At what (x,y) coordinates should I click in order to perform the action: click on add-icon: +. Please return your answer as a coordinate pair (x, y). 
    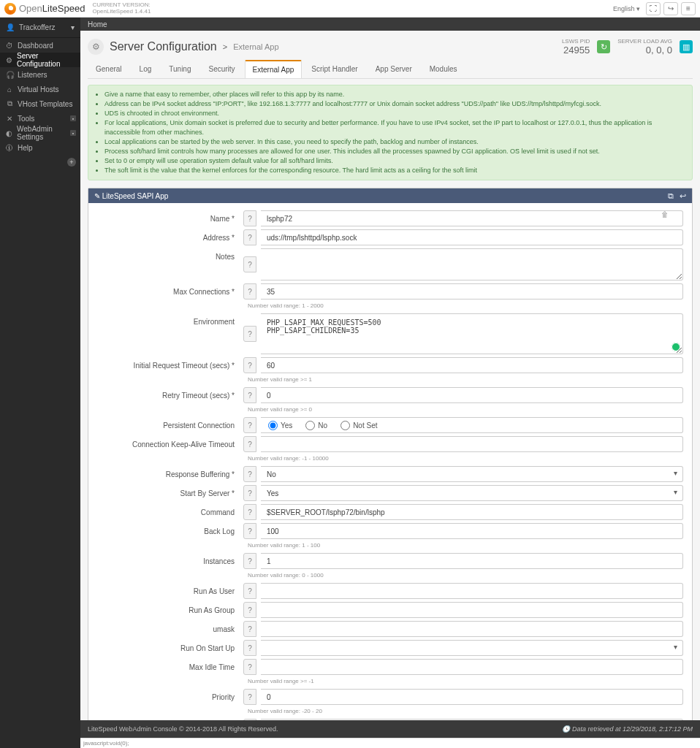
    Looking at the image, I should click on (72, 162).